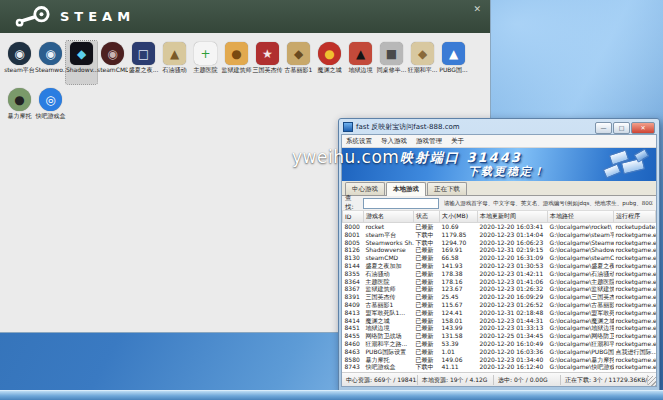  I want to click on search-input, so click(401, 204).